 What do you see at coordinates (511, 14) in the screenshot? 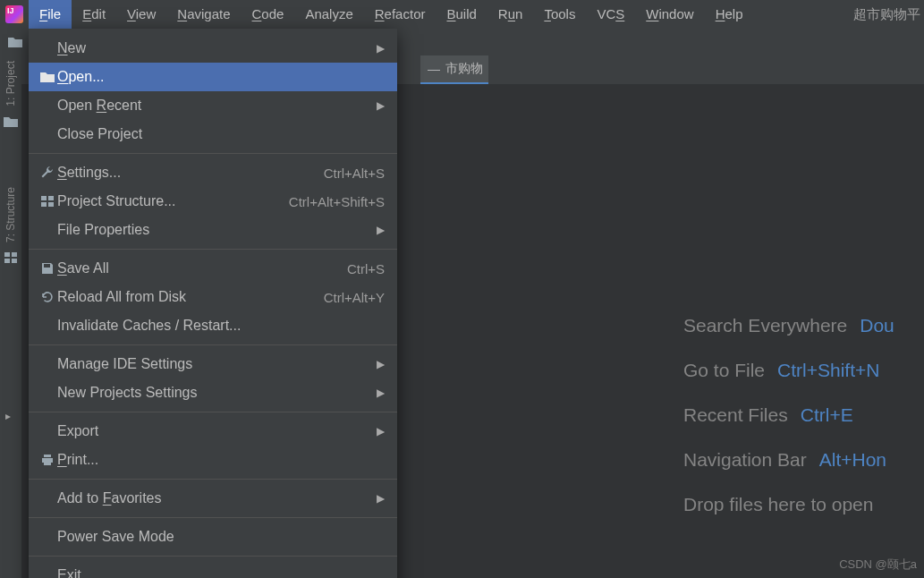
I see `menu-run: Run` at bounding box center [511, 14].